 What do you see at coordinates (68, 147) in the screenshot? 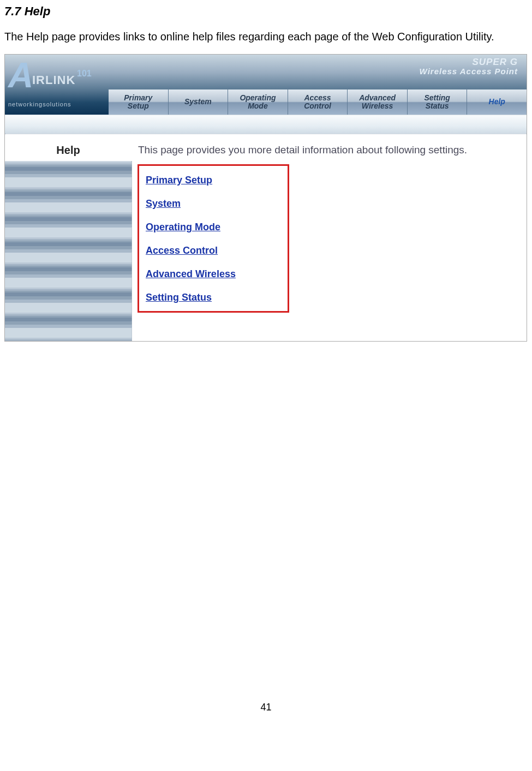
I see `page-title: Help` at bounding box center [68, 147].